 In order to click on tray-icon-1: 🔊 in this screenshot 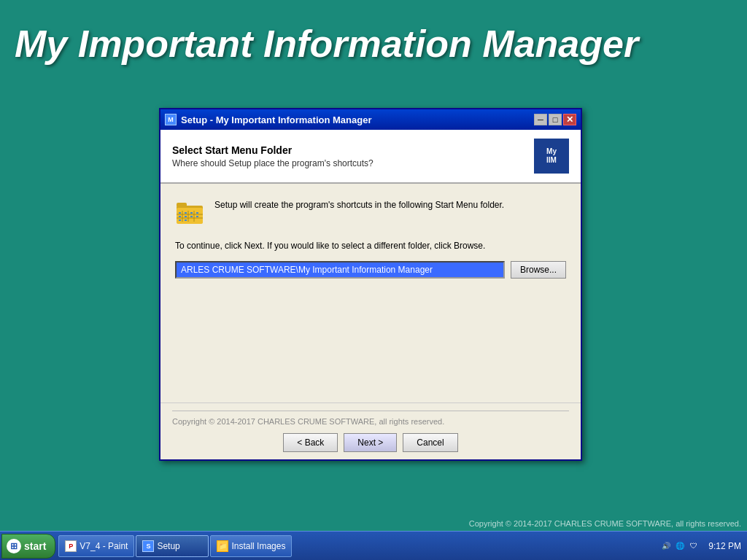, I will do `click(666, 546)`.